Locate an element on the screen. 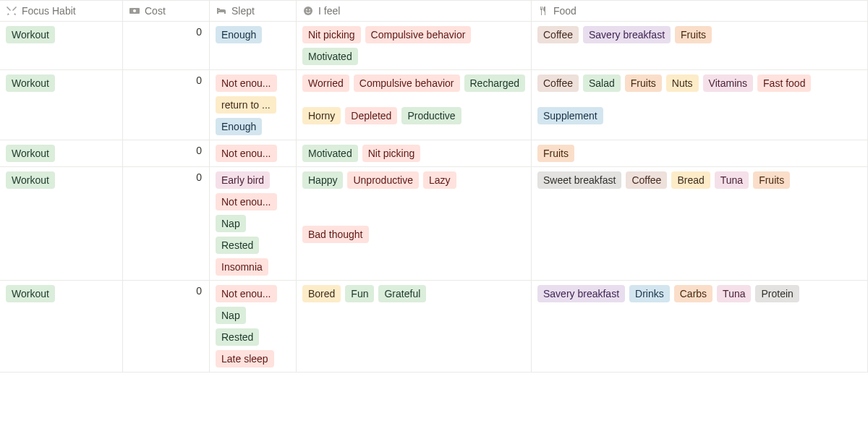 The height and width of the screenshot is (421, 868). tag: return to ... is located at coordinates (246, 105).